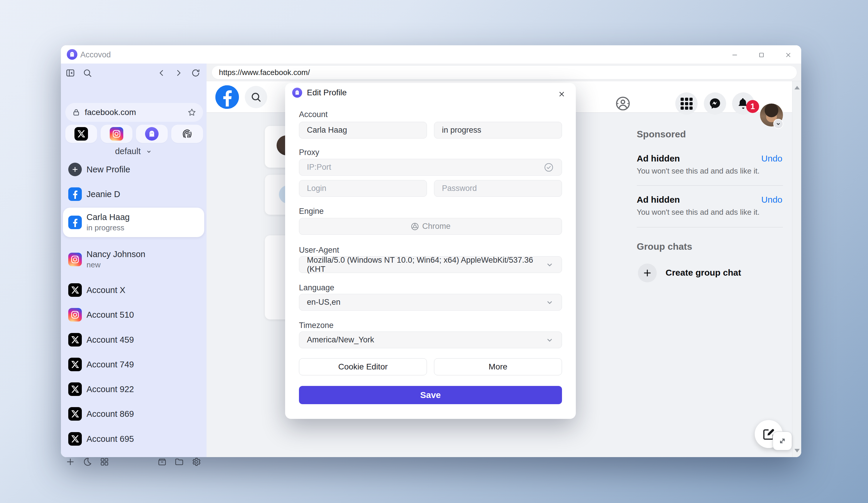  What do you see at coordinates (179, 462) in the screenshot?
I see `folder-icon` at bounding box center [179, 462].